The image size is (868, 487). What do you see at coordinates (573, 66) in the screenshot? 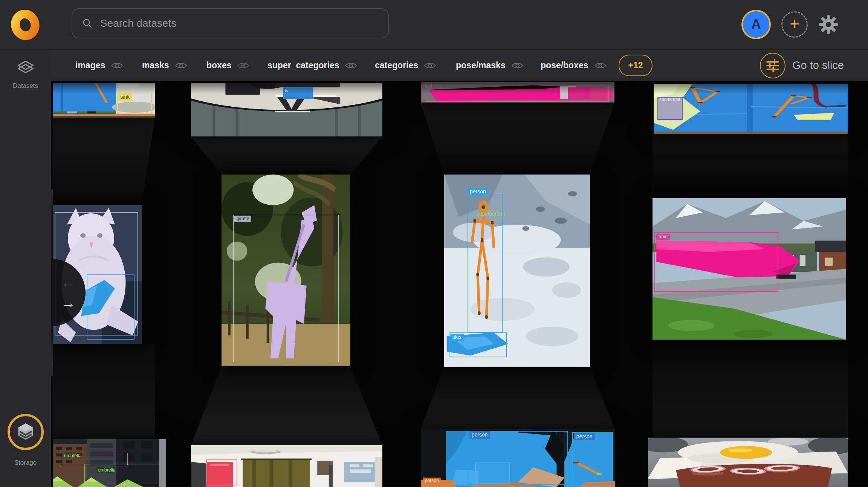
I see `field-chip-pose-boxes: pose/boxes` at bounding box center [573, 66].